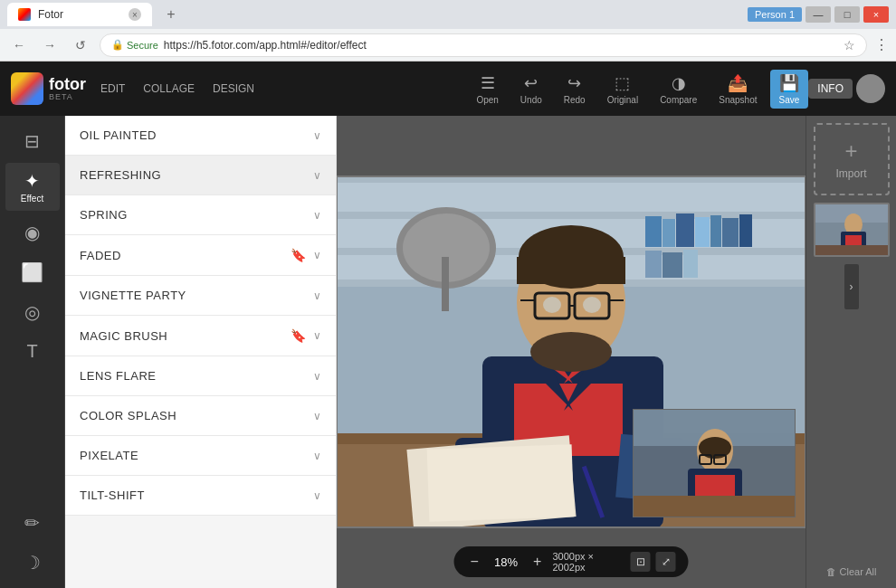 The width and height of the screenshot is (896, 588). What do you see at coordinates (33, 186) in the screenshot?
I see `tool-effect: ✦ Effect` at bounding box center [33, 186].